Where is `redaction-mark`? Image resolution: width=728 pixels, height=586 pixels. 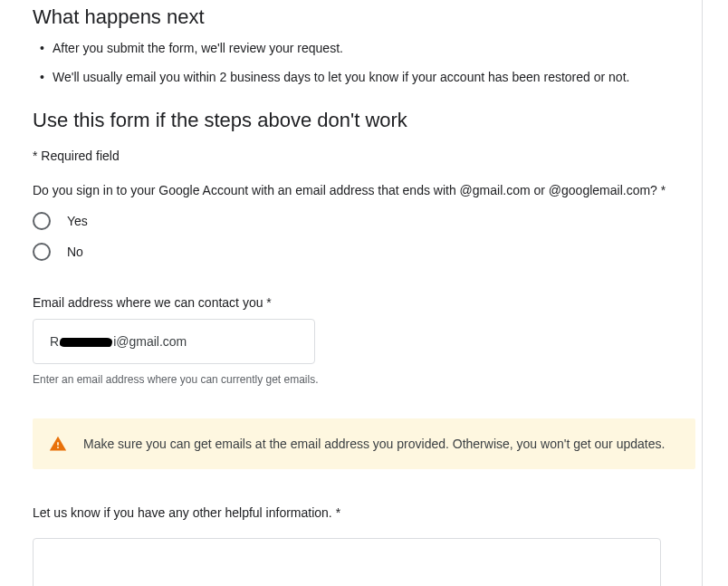 redaction-mark is located at coordinates (86, 342).